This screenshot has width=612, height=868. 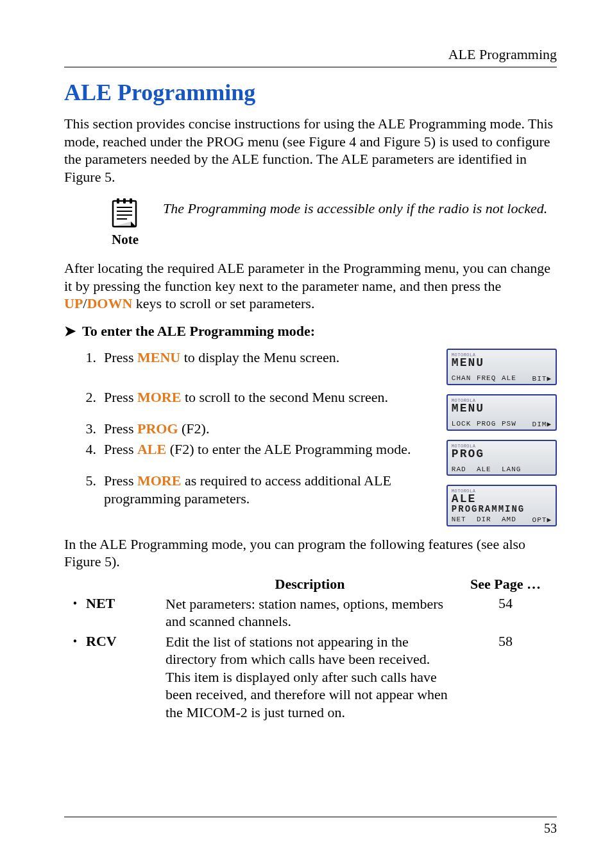 I want to click on intro-paragraph: This section provides concise instructio…, so click(x=310, y=150).